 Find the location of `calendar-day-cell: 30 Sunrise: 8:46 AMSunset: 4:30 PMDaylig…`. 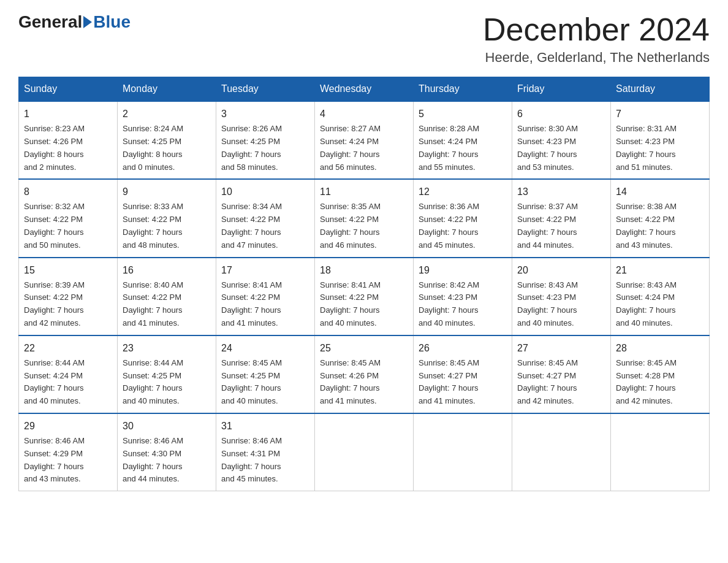

calendar-day-cell: 30 Sunrise: 8:46 AMSunset: 4:30 PMDaylig… is located at coordinates (167, 453).